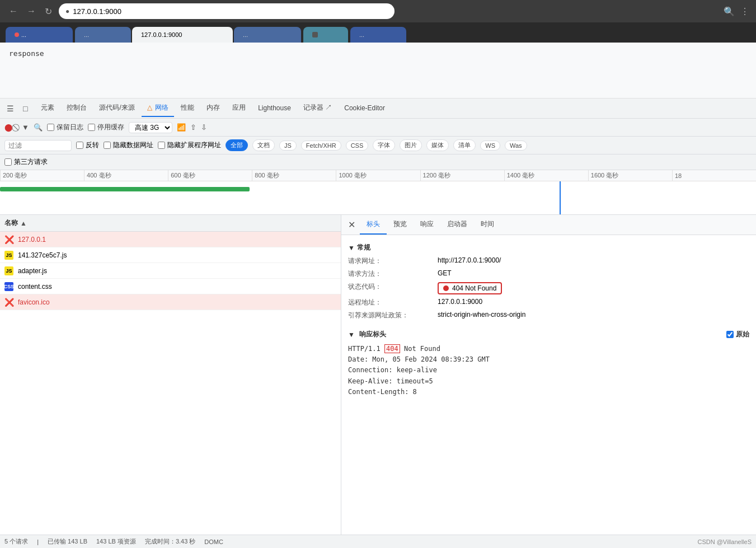  What do you see at coordinates (548, 392) in the screenshot?
I see `raw-line-5: Content-Length: 8` at bounding box center [548, 392].